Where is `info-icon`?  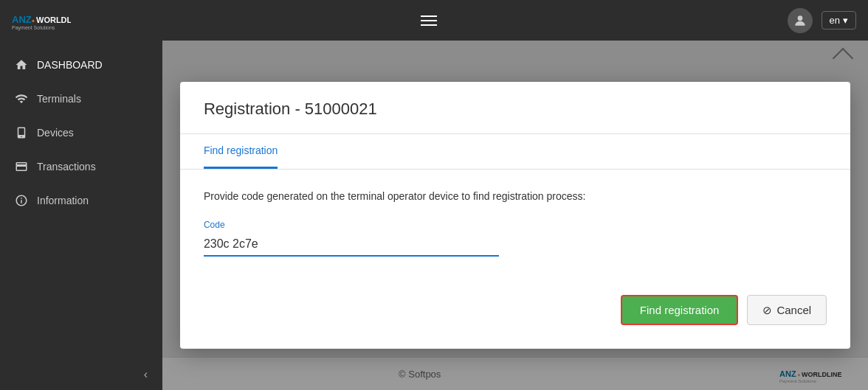 info-icon is located at coordinates (21, 201).